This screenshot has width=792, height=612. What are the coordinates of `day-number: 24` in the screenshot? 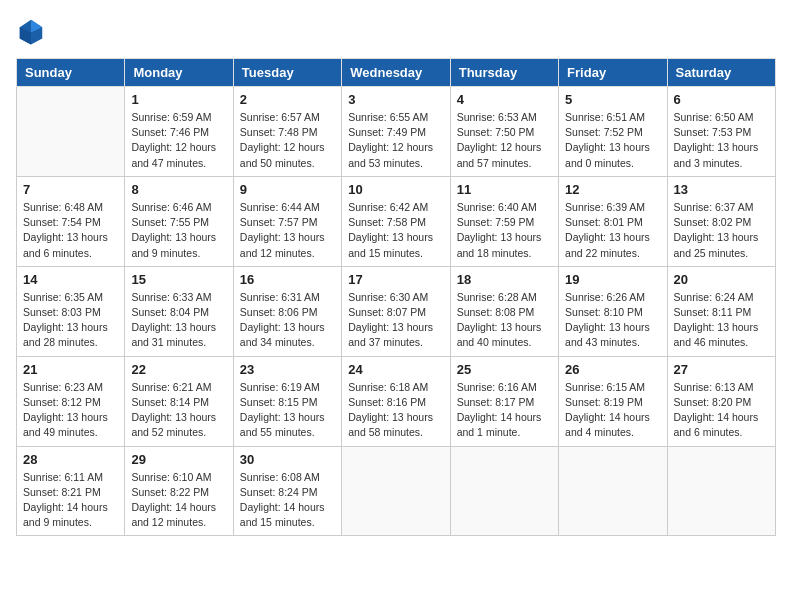 It's located at (396, 370).